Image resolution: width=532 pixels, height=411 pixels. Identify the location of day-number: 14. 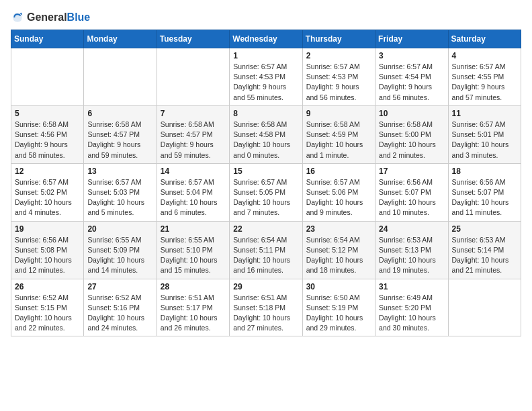
(193, 171).